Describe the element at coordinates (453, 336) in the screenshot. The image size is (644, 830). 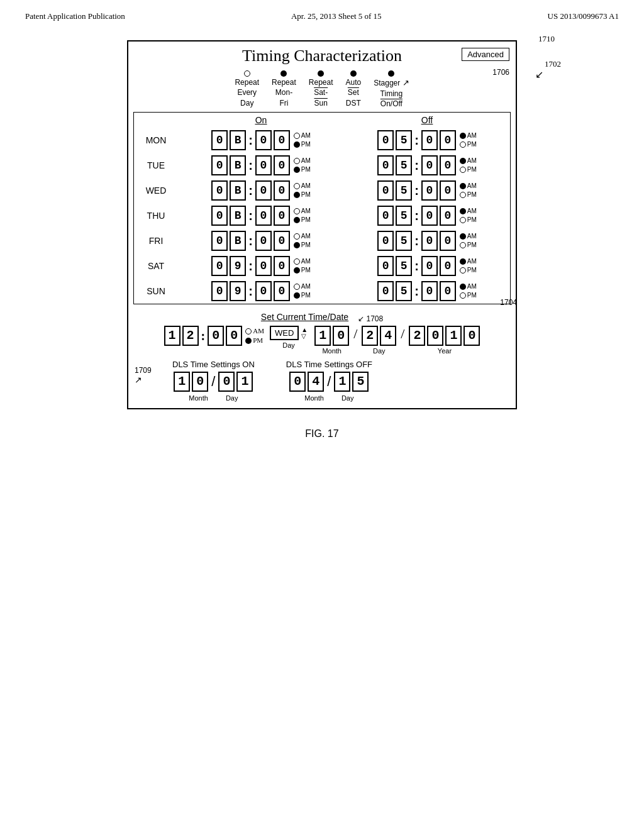
I see `year-digit-2: 1` at that location.